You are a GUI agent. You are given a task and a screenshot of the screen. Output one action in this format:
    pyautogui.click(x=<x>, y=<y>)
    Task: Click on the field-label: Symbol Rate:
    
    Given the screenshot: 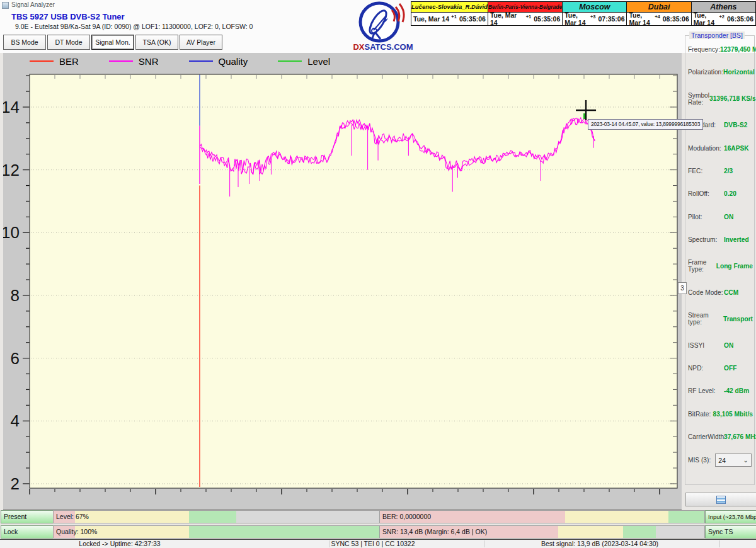 What is the action you would take?
    pyautogui.click(x=699, y=99)
    